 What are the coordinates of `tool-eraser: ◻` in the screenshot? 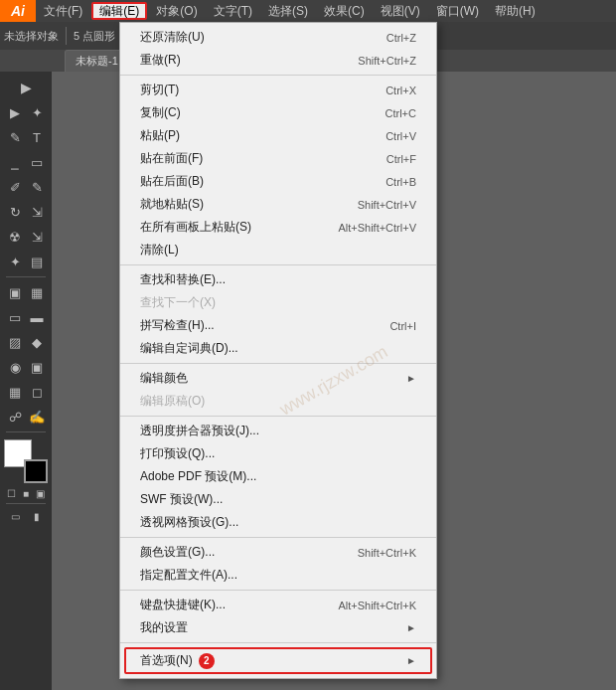 It's located at (37, 392).